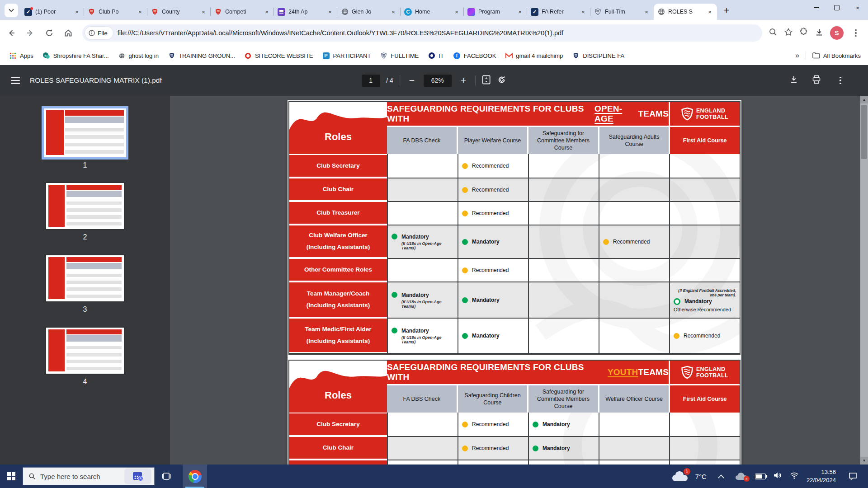 The image size is (868, 488). I want to click on fa-crest-white-icon, so click(598, 12).